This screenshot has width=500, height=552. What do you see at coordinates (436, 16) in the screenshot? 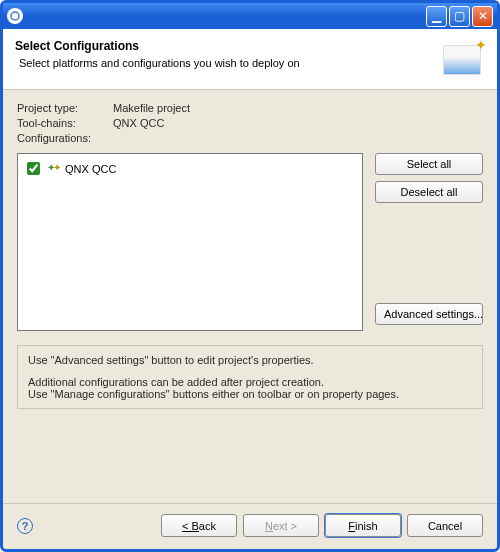
I see `minimize-button: ▁` at bounding box center [436, 16].